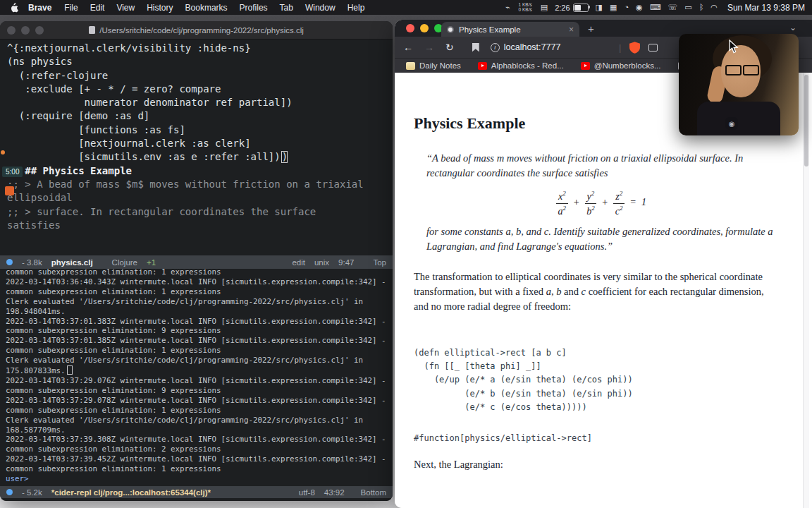  I want to click on display-icon: ▭, so click(688, 7).